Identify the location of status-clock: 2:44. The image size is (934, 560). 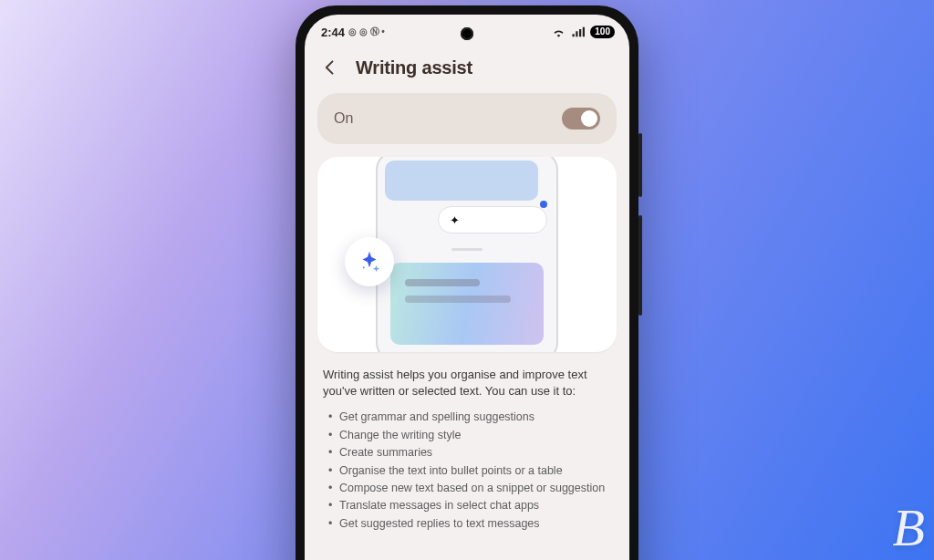
(333, 33).